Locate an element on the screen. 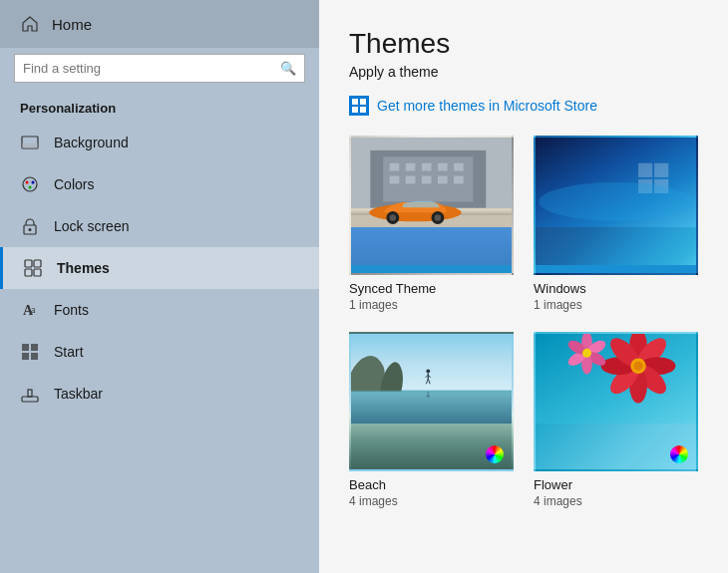  home-label: Home is located at coordinates (72, 24).